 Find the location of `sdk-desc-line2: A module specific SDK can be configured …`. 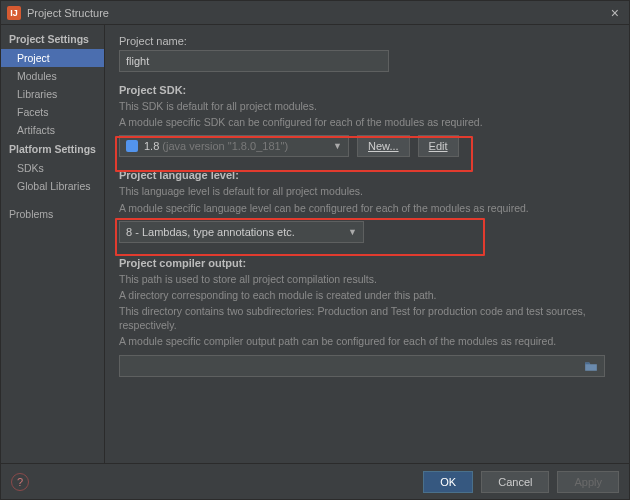

sdk-desc-line2: A module specific SDK can be configured … is located at coordinates (367, 122).